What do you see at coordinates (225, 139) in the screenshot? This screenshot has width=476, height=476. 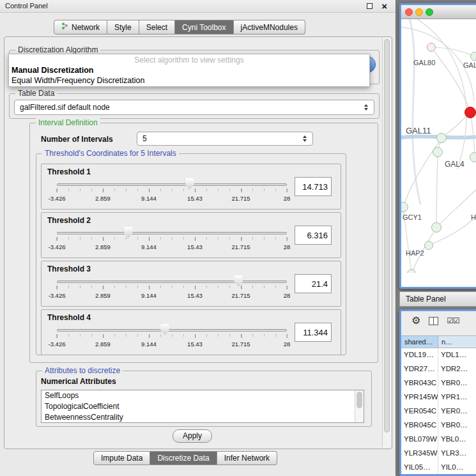 I see `number-of-intervals-combobox: 5` at bounding box center [225, 139].